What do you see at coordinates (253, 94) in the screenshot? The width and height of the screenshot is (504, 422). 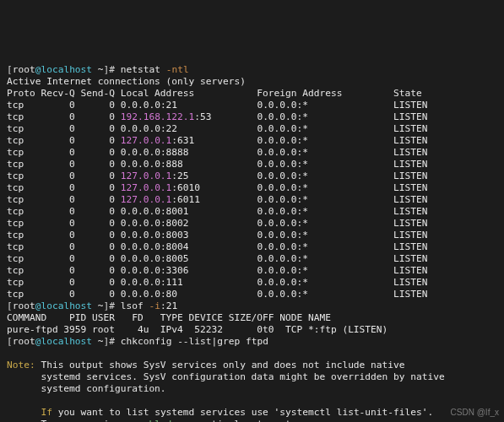 I see `netstat-header-2: Proto Recv-Q Send-Q Local Address Foreig…` at bounding box center [253, 94].